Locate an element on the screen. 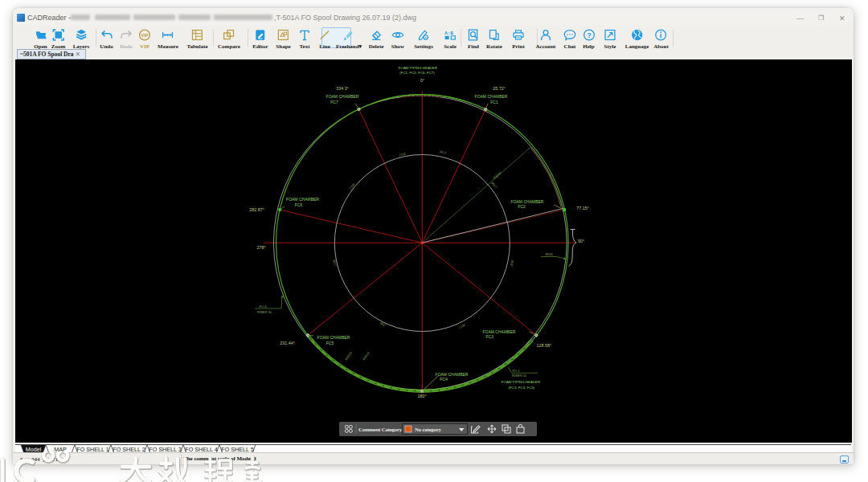  svg-text: Comment Category is located at coordinates (381, 429).